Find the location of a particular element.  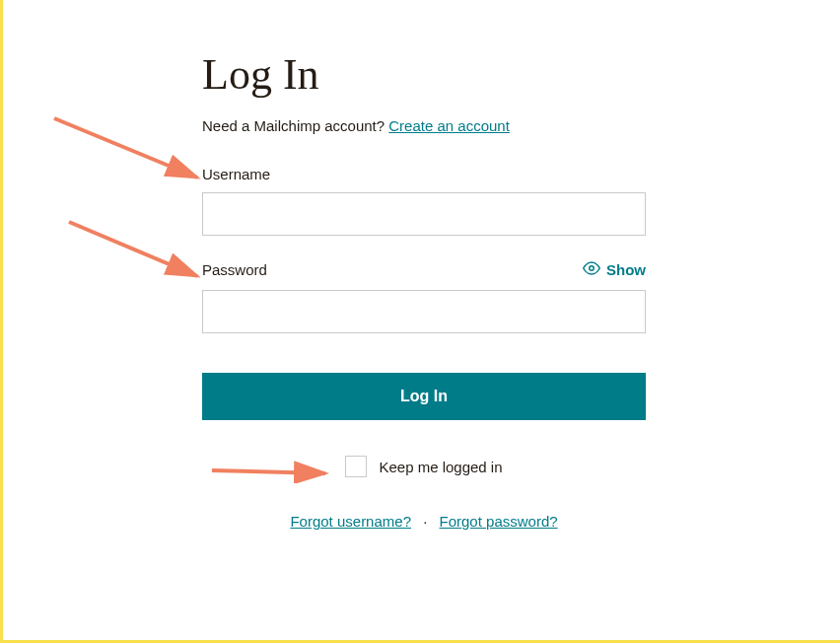

username-label: Username is located at coordinates (424, 174).